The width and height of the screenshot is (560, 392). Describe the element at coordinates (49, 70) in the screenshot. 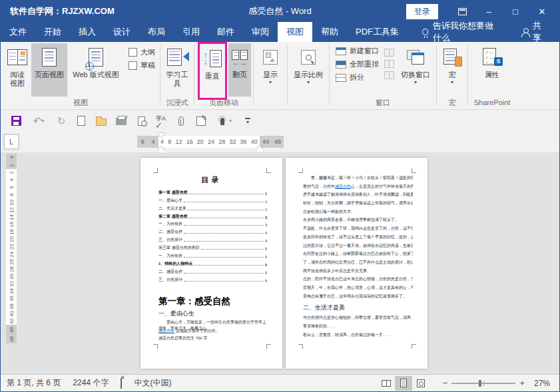

I see `print-layout-button: 页面视图` at that location.